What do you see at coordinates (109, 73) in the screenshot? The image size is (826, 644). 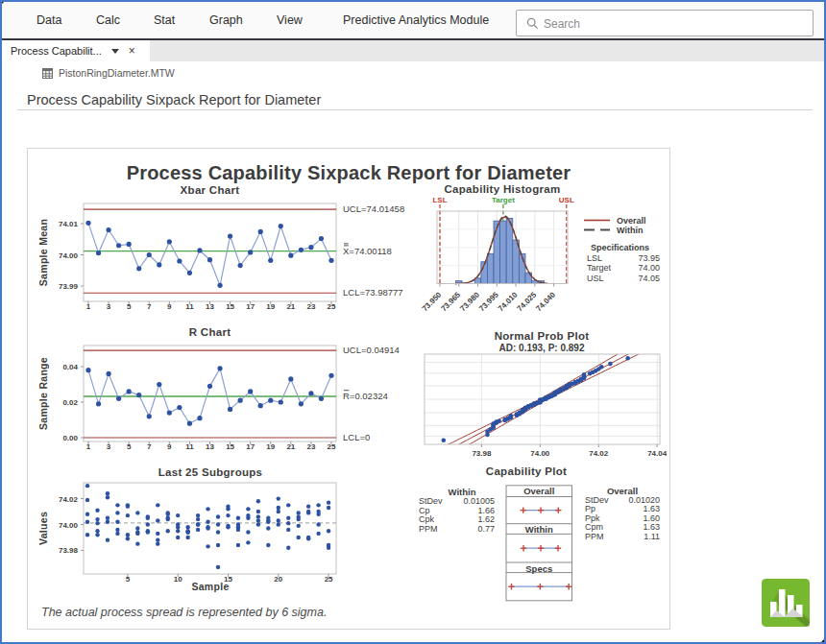 I see `worksheet-row: PistonRingDiameter.MTW` at bounding box center [109, 73].